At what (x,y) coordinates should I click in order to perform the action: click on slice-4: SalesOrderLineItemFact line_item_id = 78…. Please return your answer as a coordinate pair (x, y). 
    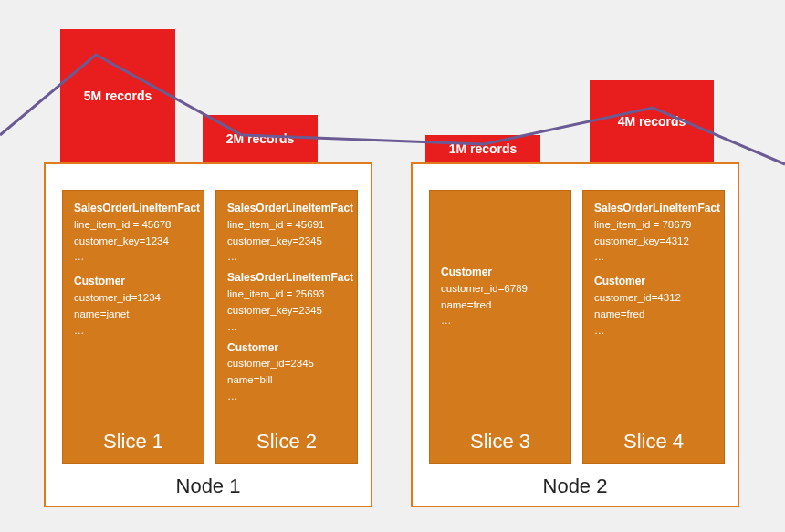
    Looking at the image, I should click on (654, 327).